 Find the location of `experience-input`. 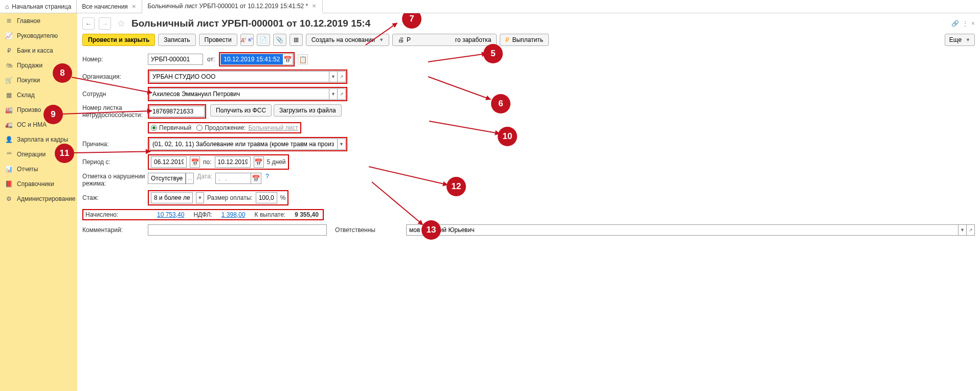

experience-input is located at coordinates (172, 198).